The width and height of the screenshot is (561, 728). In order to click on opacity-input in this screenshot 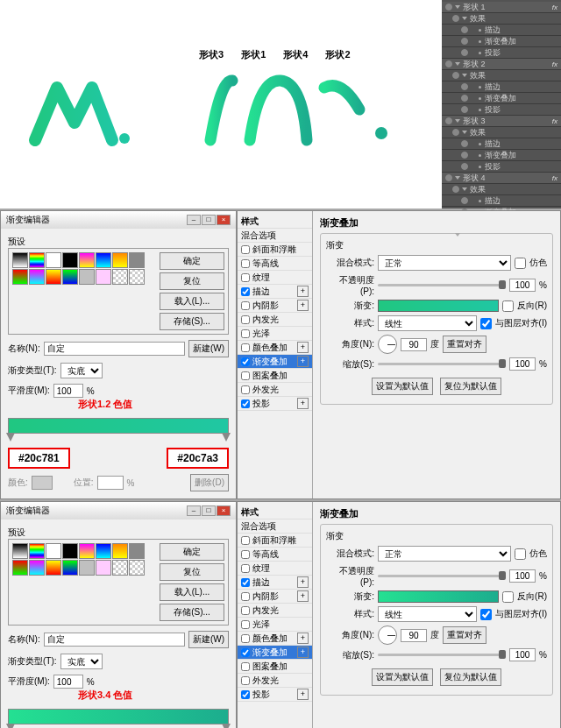, I will do `click(522, 576)`.